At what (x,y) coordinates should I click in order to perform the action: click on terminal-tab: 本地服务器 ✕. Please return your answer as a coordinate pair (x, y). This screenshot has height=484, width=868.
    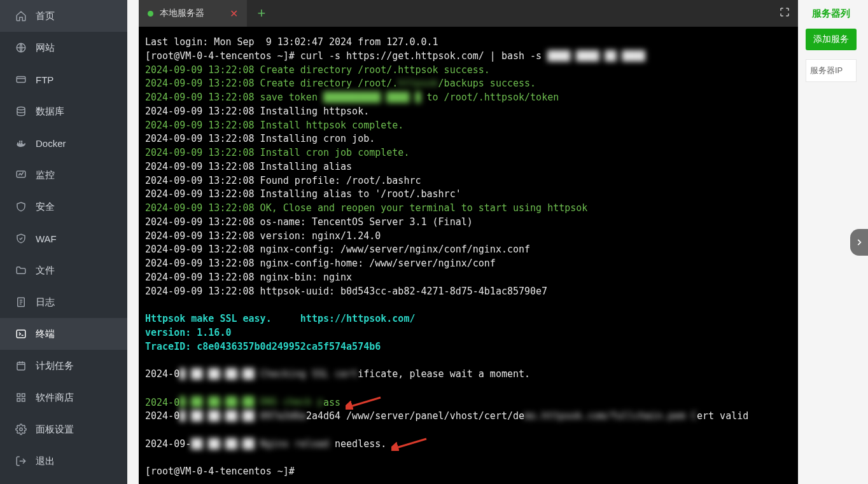
    Looking at the image, I should click on (193, 13).